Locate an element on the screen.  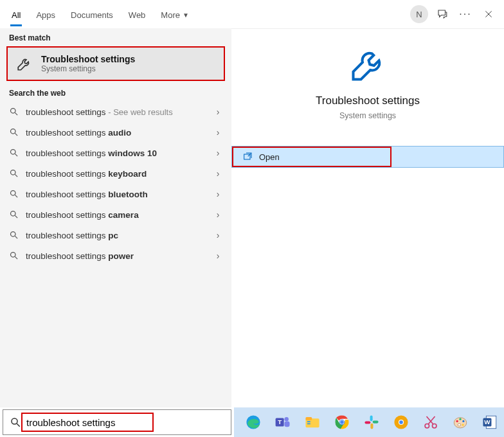
filter-tabs: All Apps Documents Web More ▼ is located at coordinates (100, 14).